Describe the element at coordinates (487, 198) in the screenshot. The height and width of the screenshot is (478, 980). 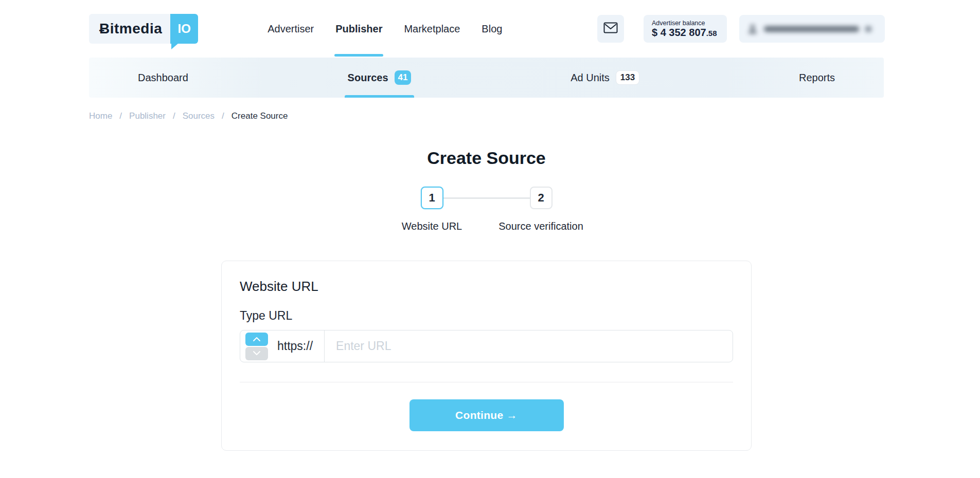
I see `stepper-connector` at that location.